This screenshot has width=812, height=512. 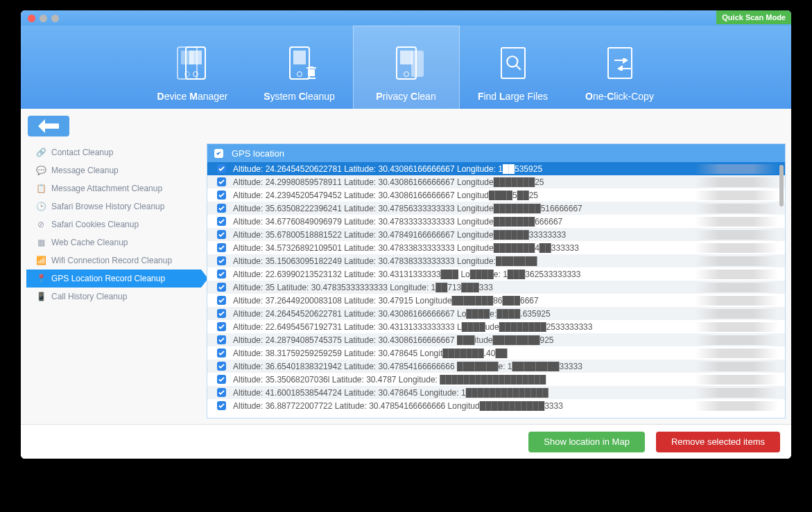 What do you see at coordinates (496, 287) in the screenshot?
I see `gps-row: Altitude: 35 Latitude: 30.47835333333333…` at bounding box center [496, 287].